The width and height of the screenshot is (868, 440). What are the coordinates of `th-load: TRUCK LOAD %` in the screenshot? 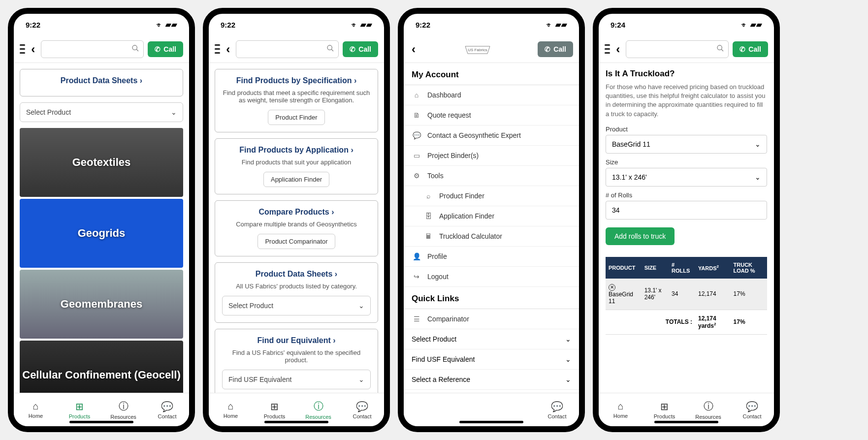 It's located at (749, 268).